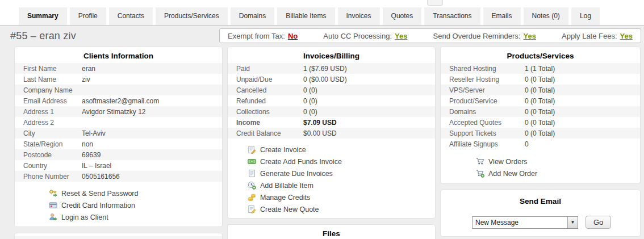 The image size is (644, 239). Describe the element at coordinates (118, 90) in the screenshot. I see `table-row: Company Name` at that location.